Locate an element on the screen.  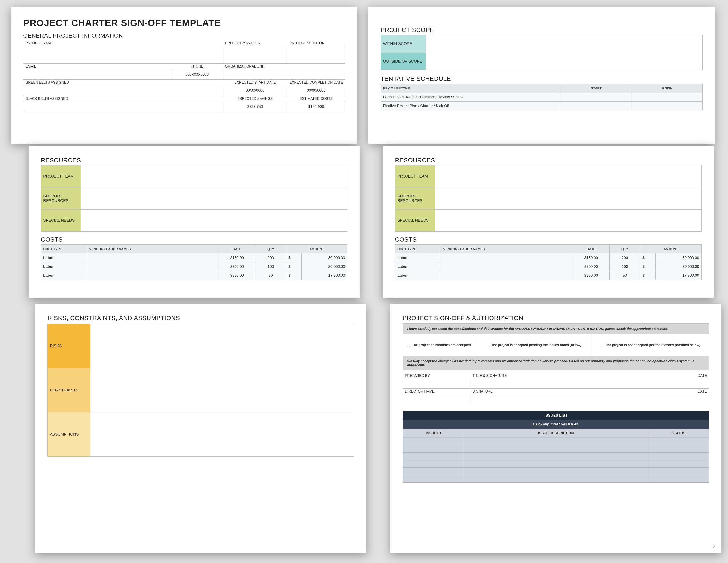
signoff-opt1: __ The project deliverables are accepted… is located at coordinates (439, 345).